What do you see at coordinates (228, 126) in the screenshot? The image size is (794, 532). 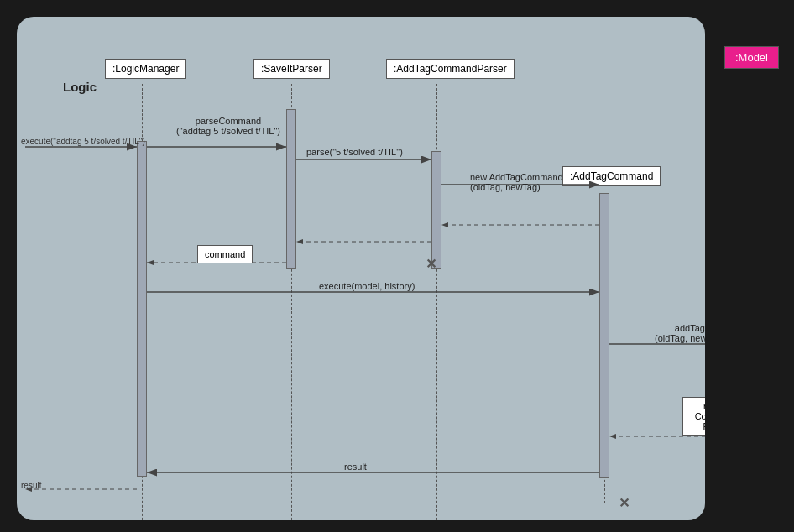 I see `msg-parsecommand: parseCommand("addtag 5 t/solved t/TIL")` at bounding box center [228, 126].